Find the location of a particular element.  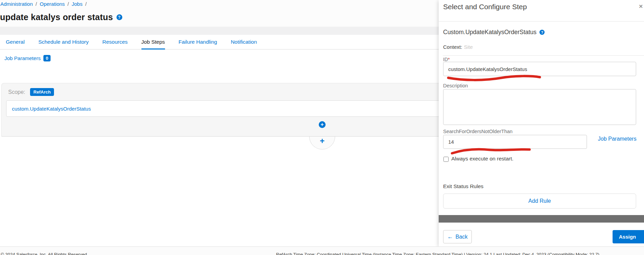

job-parameters-row: Job Parameters 0 is located at coordinates (27, 58).